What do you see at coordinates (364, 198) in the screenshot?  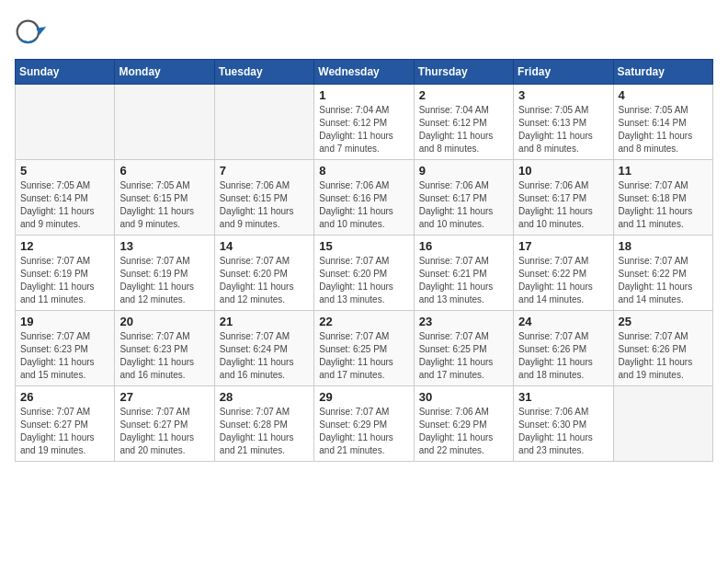 I see `calendar-week-row: 5Sunrise: 7:05 AM Sunset: 6:14 PM Daylig…` at bounding box center [364, 198].